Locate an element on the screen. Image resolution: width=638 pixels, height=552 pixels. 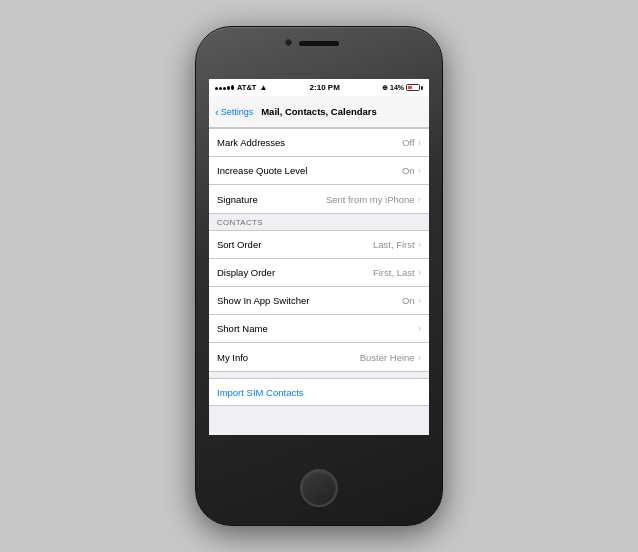
carrier-label: AT&T is located at coordinates (246, 88).